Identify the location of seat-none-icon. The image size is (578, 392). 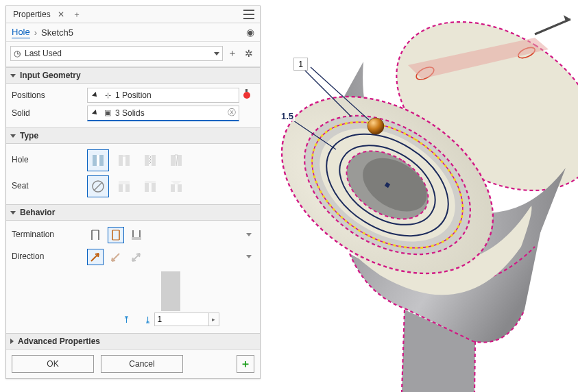
(98, 186).